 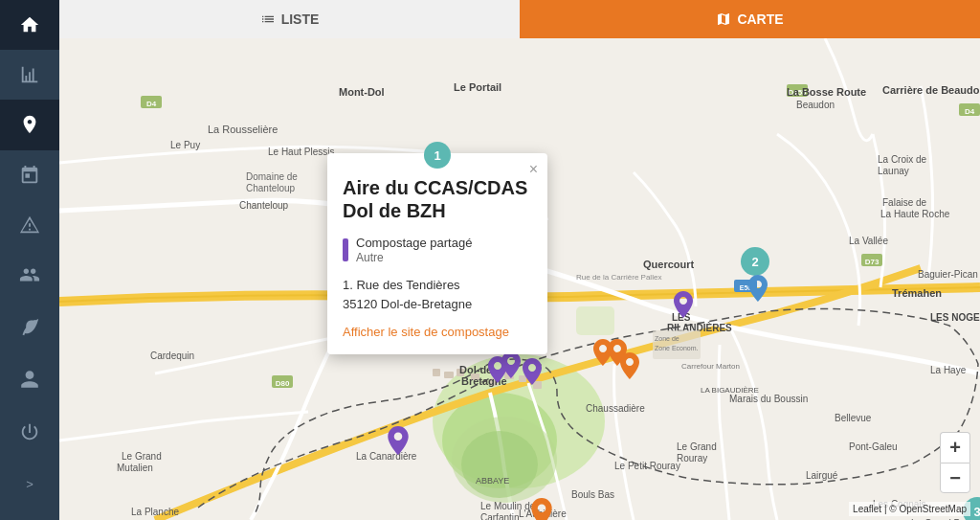 I want to click on svg-text: La Croix de, so click(x=902, y=159).